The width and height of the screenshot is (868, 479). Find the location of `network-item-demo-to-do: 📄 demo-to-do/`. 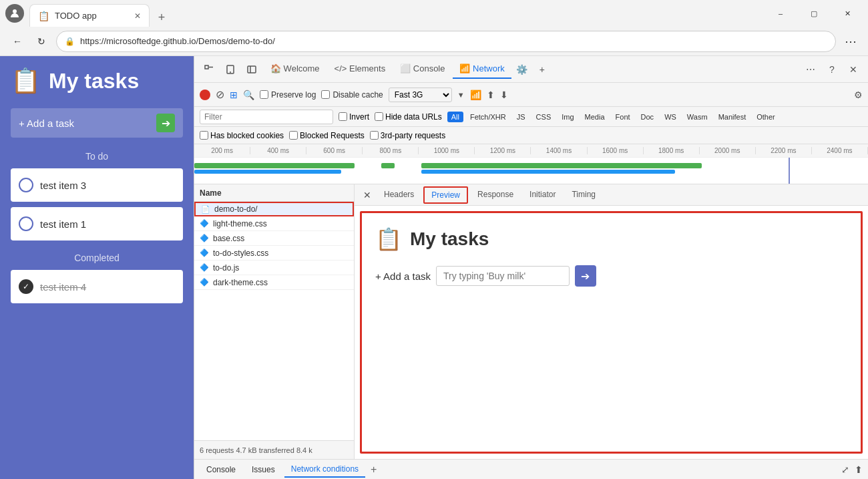

network-item-demo-to-do: 📄 demo-to-do/ is located at coordinates (274, 209).